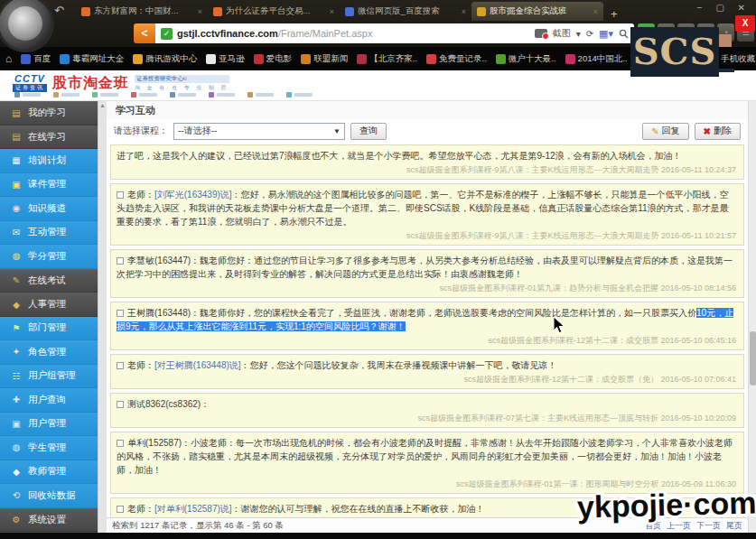 The image size is (756, 539). I want to click on refresh-icon: ⟳, so click(590, 34).